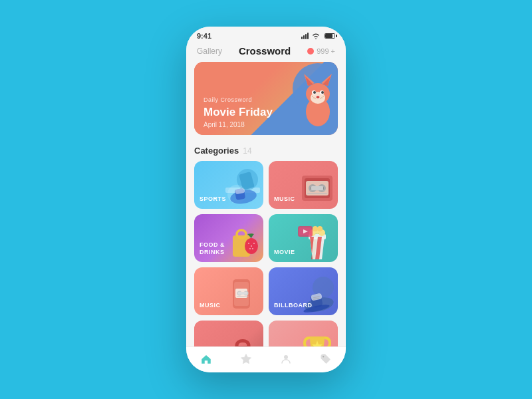 Image resolution: width=532 pixels, height=399 pixels. Describe the element at coordinates (317, 241) in the screenshot. I see `movie-illustration` at that location.